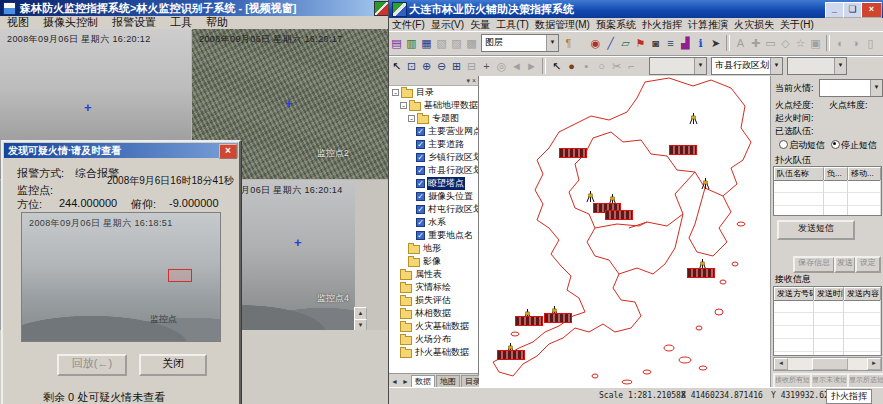  I want to click on restore-icon: ❏, so click(852, 10).